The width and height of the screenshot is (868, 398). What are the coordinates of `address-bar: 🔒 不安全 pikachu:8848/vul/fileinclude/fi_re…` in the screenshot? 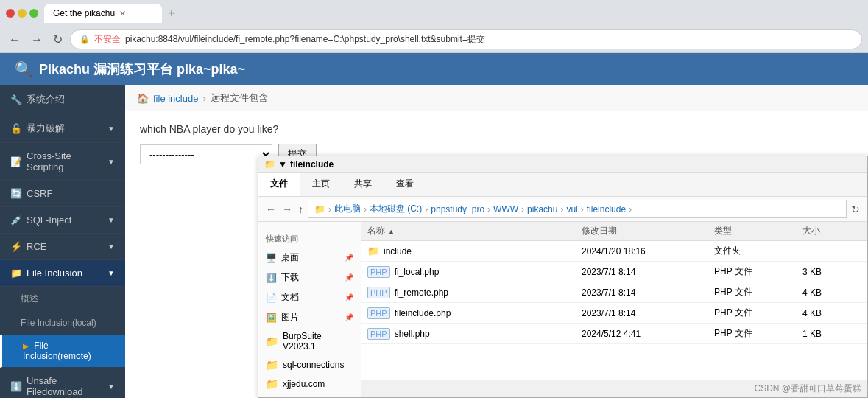 It's located at (466, 40).